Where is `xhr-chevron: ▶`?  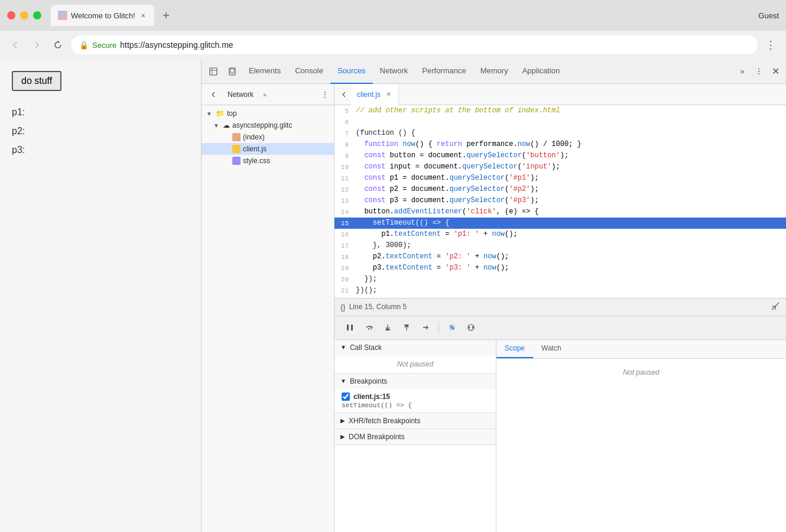 xhr-chevron: ▶ is located at coordinates (343, 421).